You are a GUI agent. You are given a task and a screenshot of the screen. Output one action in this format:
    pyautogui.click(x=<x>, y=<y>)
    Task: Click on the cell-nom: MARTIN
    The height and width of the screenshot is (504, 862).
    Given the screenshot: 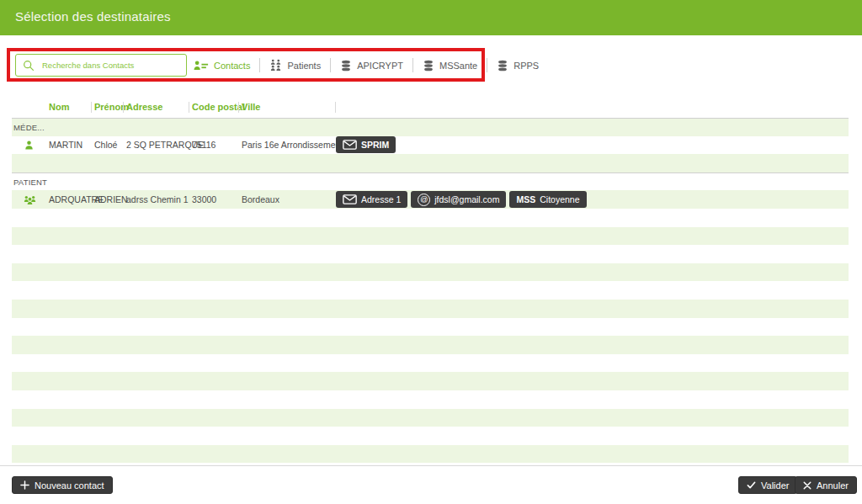 What is the action you would take?
    pyautogui.click(x=66, y=146)
    